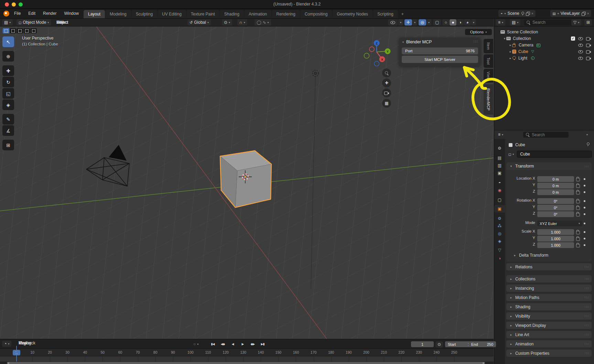  What do you see at coordinates (517, 13) in the screenshot?
I see `scene-selector: ◓▾ Scene ×` at bounding box center [517, 13].